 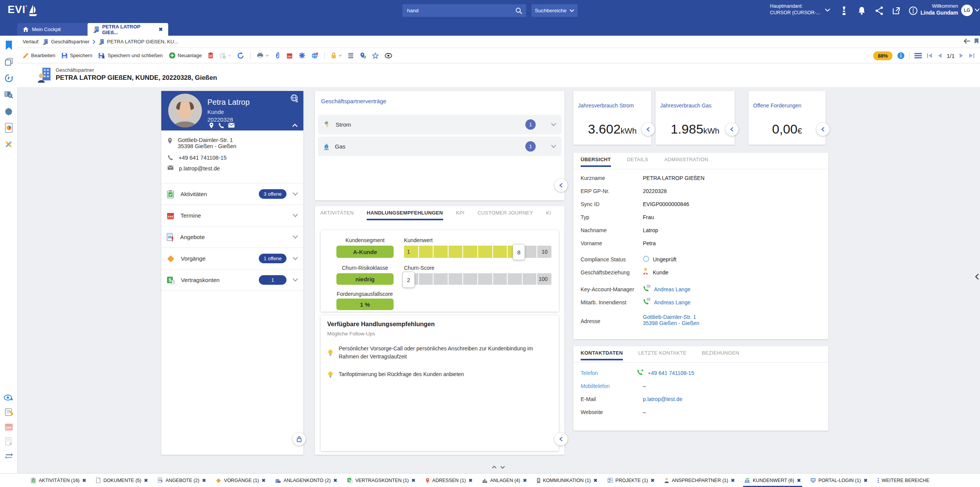 I want to click on footer-tab-adressen: ADRESSEN (1)✖, so click(x=449, y=480).